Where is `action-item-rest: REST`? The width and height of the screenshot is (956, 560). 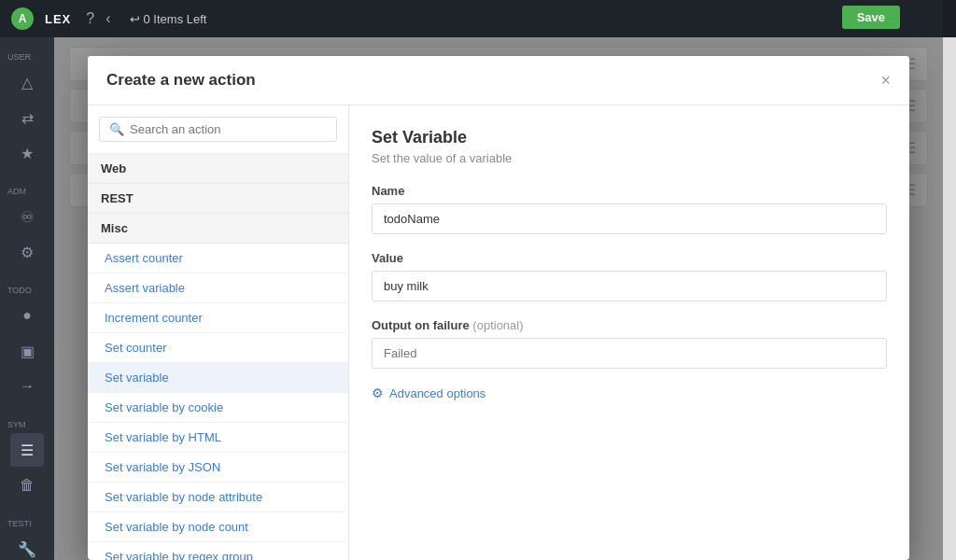
action-item-rest: REST is located at coordinates (218, 199).